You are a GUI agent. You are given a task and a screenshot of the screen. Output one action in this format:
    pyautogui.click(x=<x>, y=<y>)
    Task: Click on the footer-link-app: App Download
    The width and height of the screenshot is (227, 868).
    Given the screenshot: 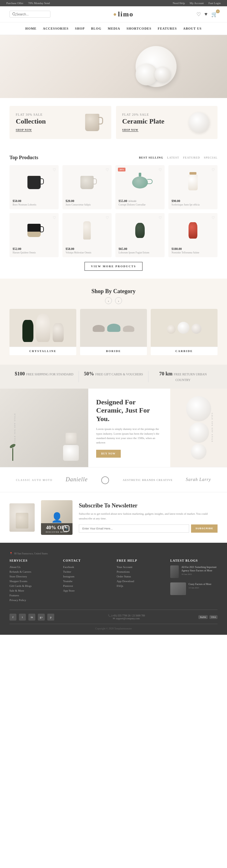 What is the action you would take?
    pyautogui.click(x=140, y=581)
    